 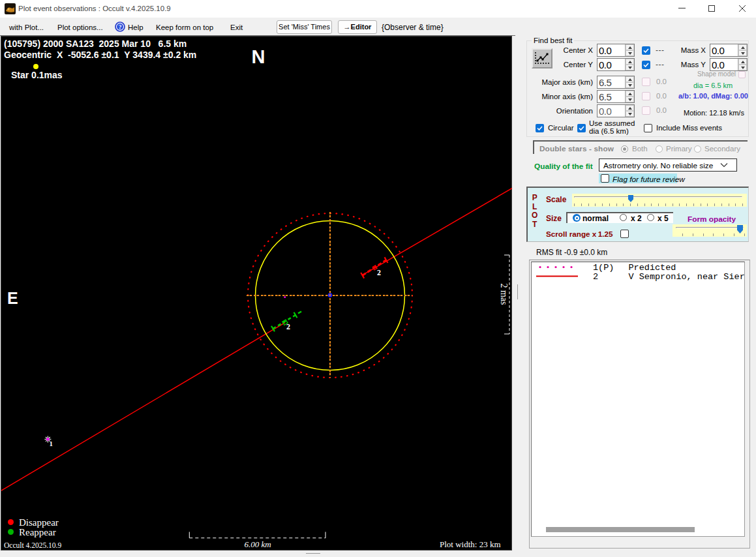 What do you see at coordinates (95, 44) in the screenshot?
I see `svg-text:(105795) 2000 SA123 2025 Mar: (105795) 2000 SA123 2025 Mar 10 6.5 km` at bounding box center [95, 44].